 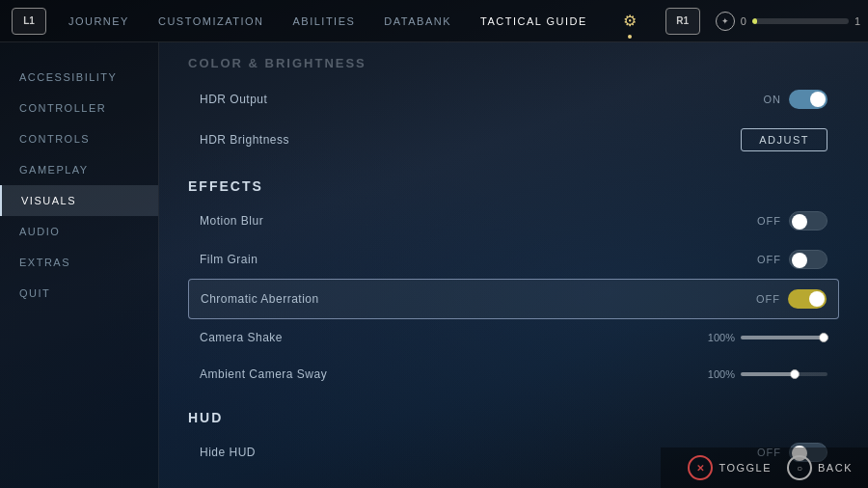 I want to click on toggle-label: TOGGLE, so click(x=745, y=468).